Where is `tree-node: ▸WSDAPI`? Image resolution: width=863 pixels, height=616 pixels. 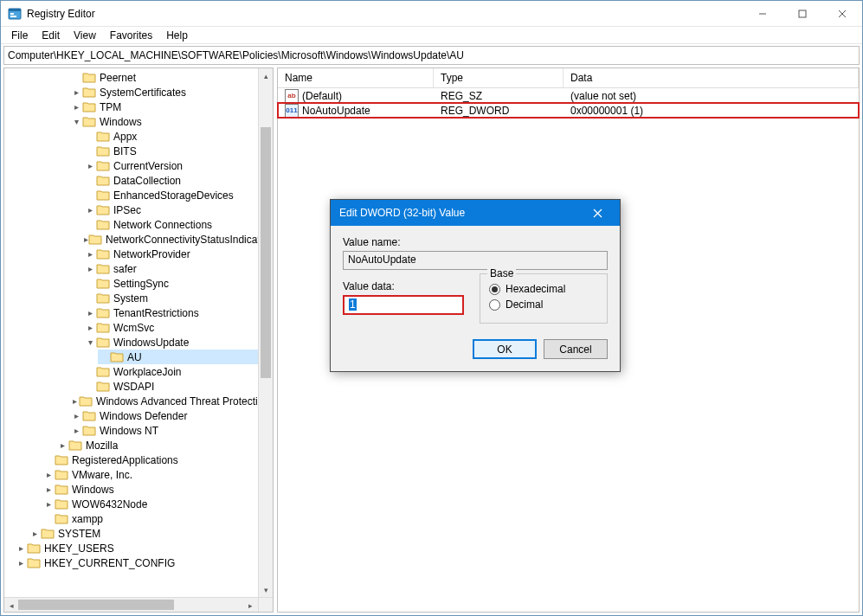 tree-node: ▸WSDAPI is located at coordinates (178, 386).